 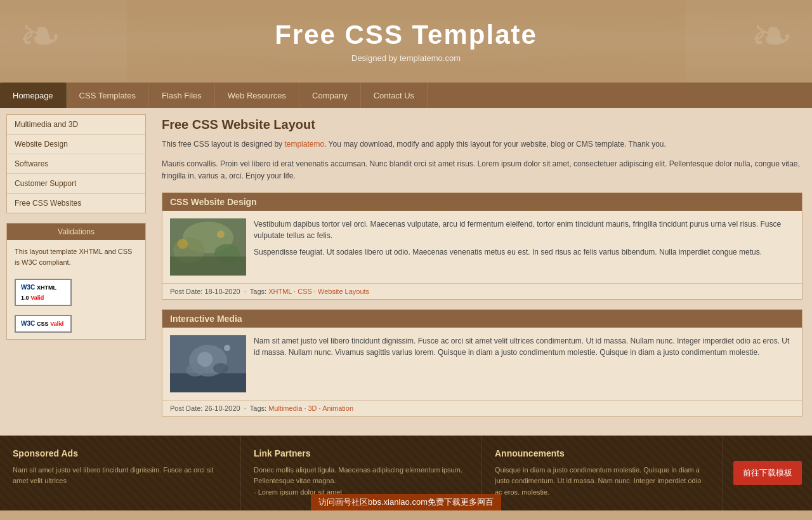 What do you see at coordinates (208, 364) in the screenshot?
I see `article-2-image-inner` at bounding box center [208, 364].